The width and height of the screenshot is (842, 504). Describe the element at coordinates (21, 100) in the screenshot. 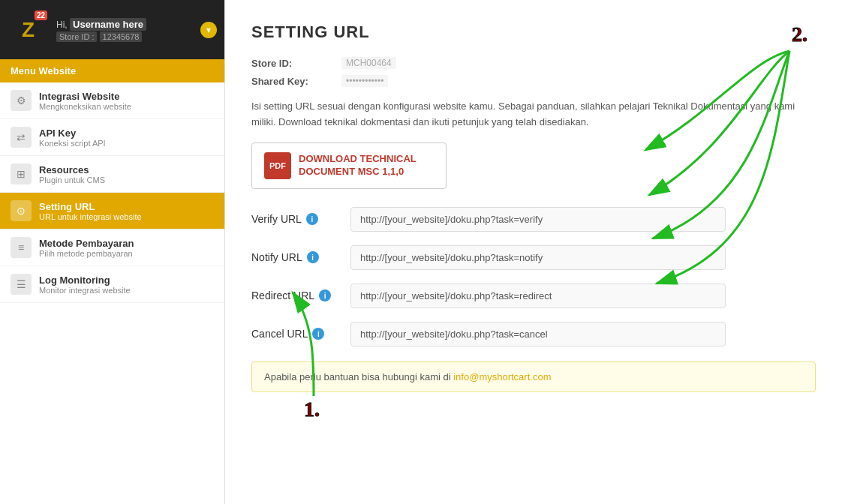

I see `gear-icon: ⚙` at that location.